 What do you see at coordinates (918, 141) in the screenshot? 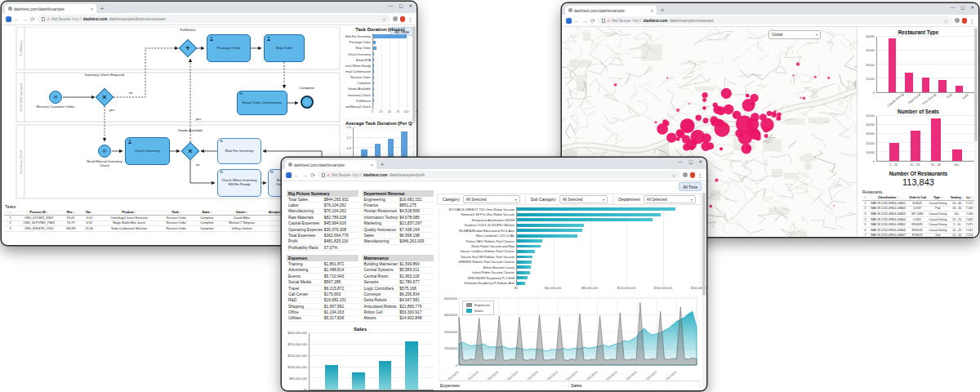
I see `number-of-seats-chart: 010000200003000040000500001 - 1010 - 202…` at bounding box center [918, 141].